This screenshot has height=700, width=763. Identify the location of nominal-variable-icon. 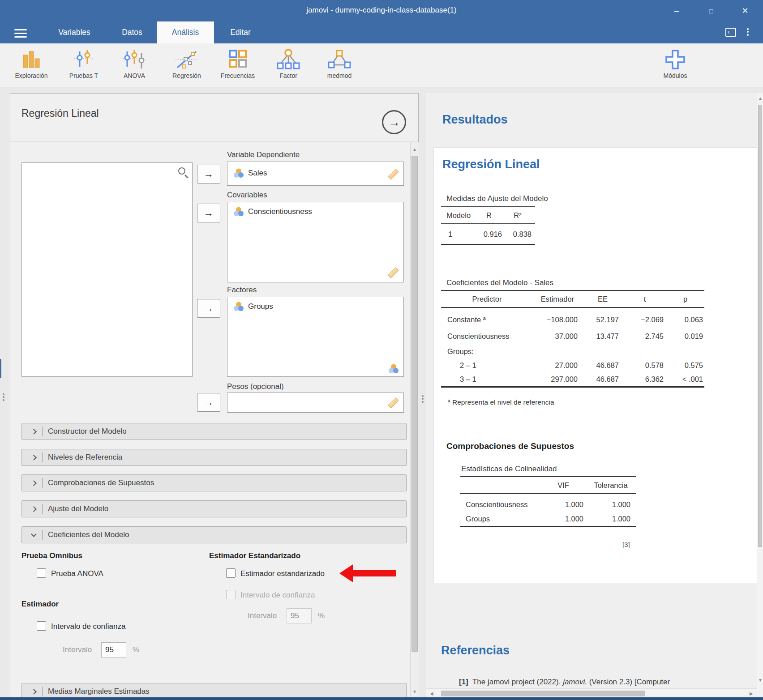
(239, 307).